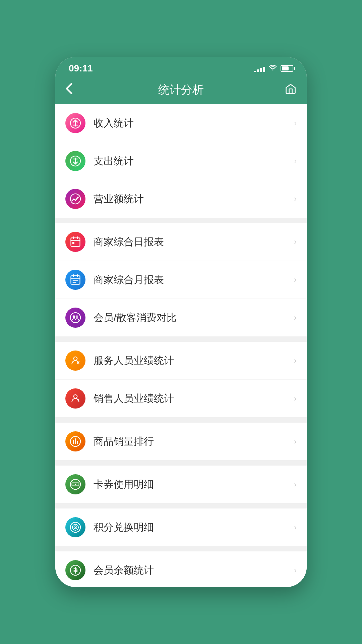 The image size is (362, 644). I want to click on member-compare-label: 会员/散客消费对比, so click(194, 318).